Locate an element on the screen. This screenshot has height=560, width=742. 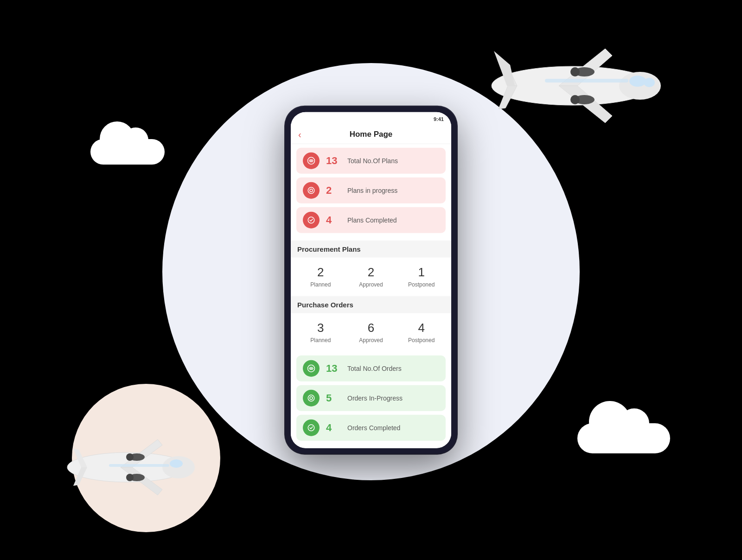
total-plans-row: 13 Total No.Of Plans is located at coordinates (371, 161).